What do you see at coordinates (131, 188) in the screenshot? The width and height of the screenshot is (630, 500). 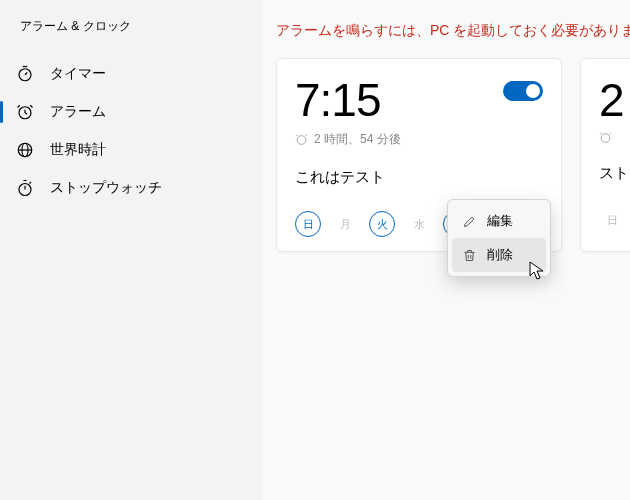 I see `sidebar-item-stopwatch: ストップウォッチ` at bounding box center [131, 188].